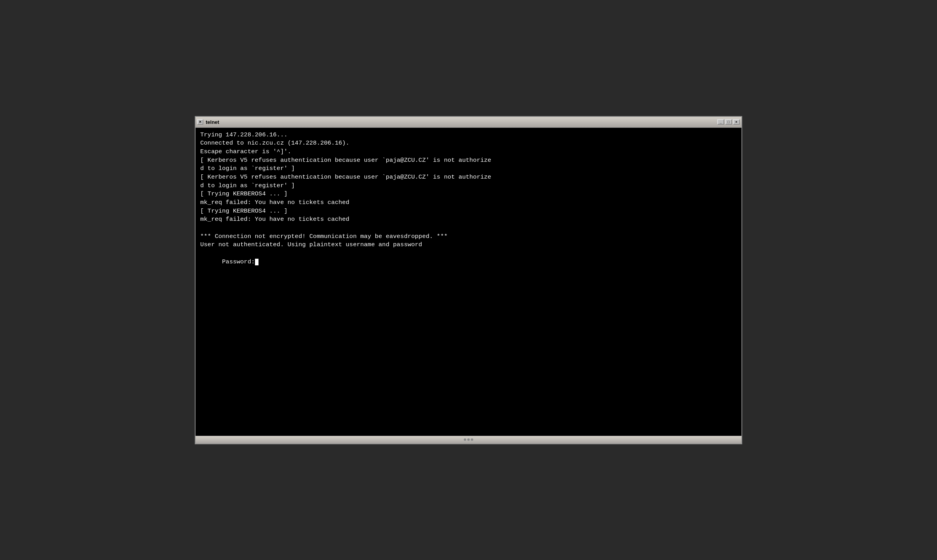 The width and height of the screenshot is (937, 560). Describe the element at coordinates (468, 169) in the screenshot. I see `terminal-line-4: d to login as `register' ]` at that location.